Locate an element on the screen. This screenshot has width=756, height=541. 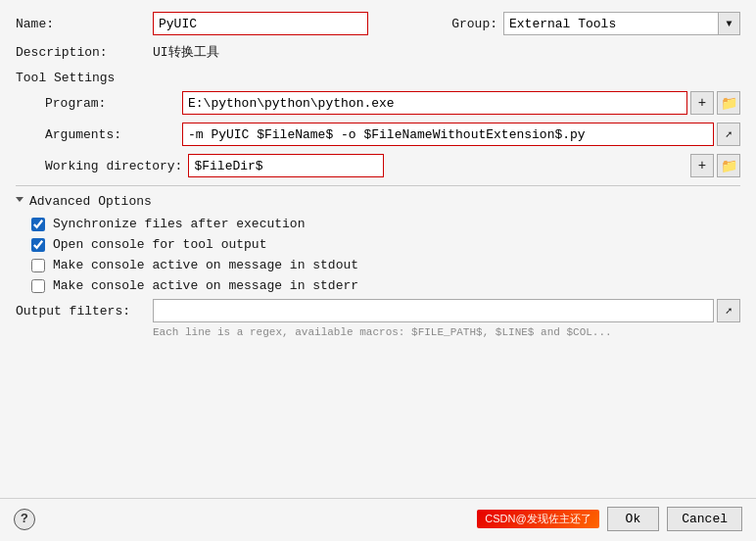
make-console-stderr-checkbox is located at coordinates (38, 286).